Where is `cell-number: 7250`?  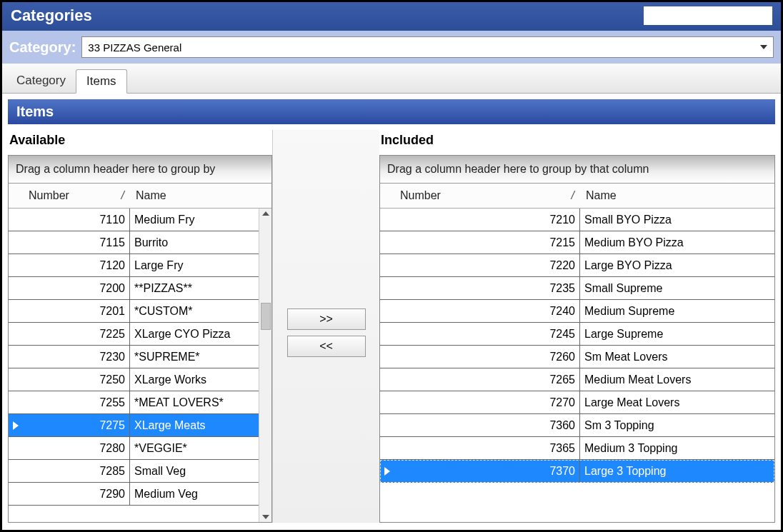
cell-number: 7250 is located at coordinates (76, 380).